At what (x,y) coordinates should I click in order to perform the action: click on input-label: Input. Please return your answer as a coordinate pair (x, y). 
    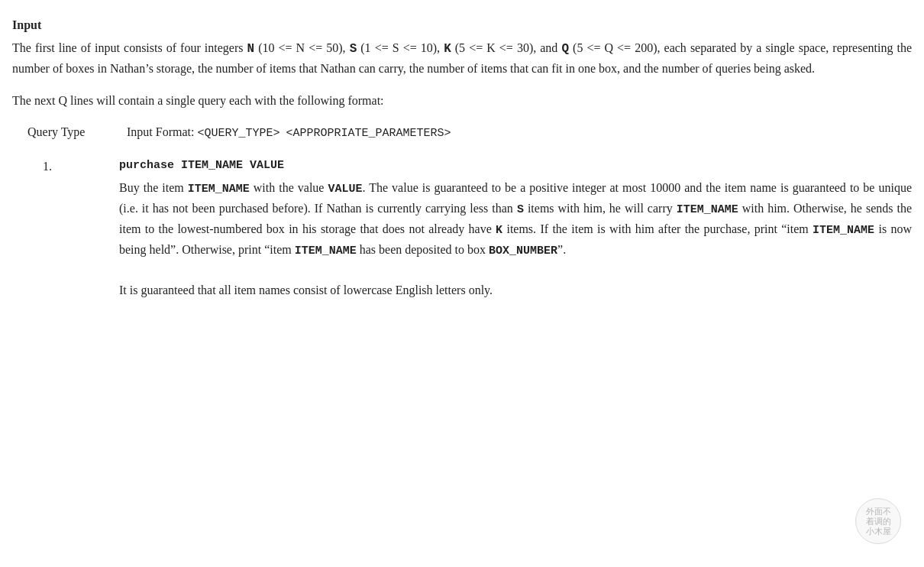
    Looking at the image, I should click on (462, 25).